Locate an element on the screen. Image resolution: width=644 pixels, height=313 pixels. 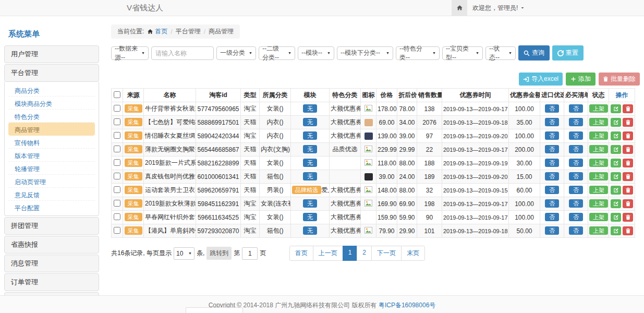
sidebar-item-商品分类: 商品分类 is located at coordinates (52, 90).